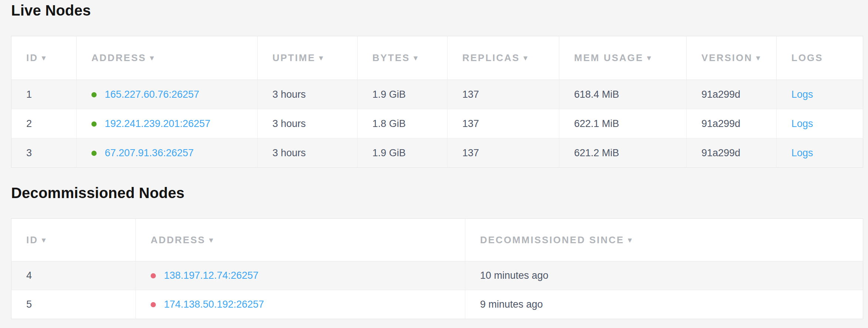 This screenshot has width=868, height=328. I want to click on node-id-cell: 4, so click(74, 276).